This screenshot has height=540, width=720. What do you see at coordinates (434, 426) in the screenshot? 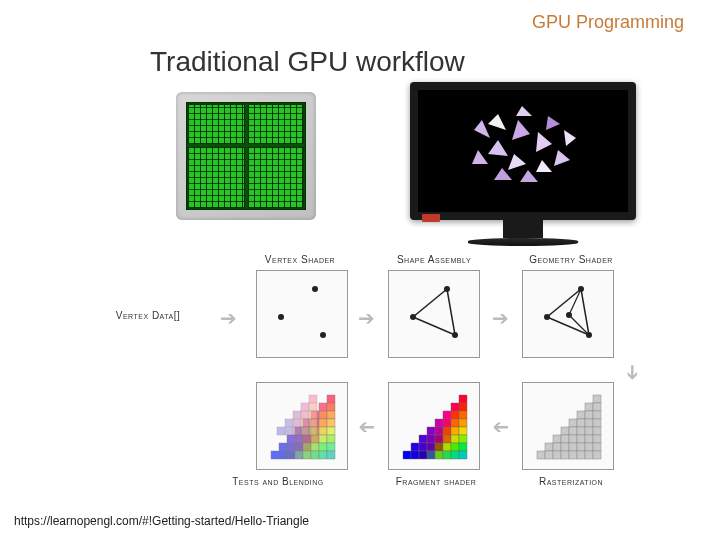
I see `stage-fragment-shader` at bounding box center [434, 426].